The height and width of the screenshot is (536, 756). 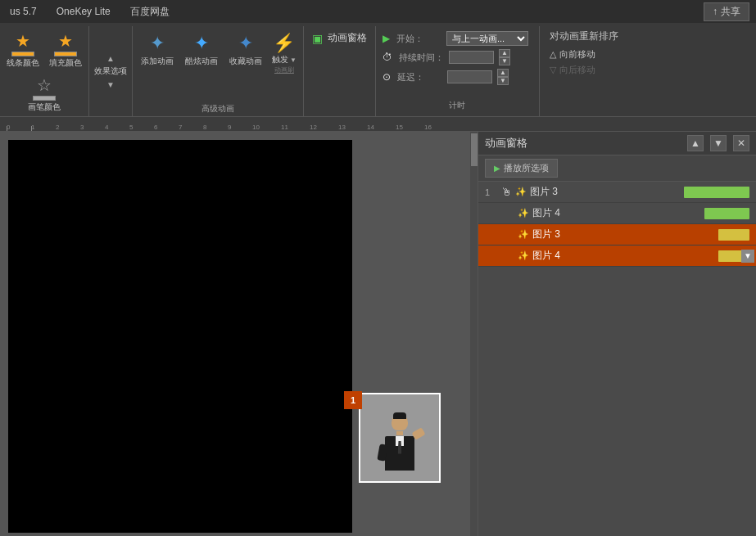 What do you see at coordinates (439, 128) in the screenshot?
I see `ruler-mark-16: 16` at bounding box center [439, 128].